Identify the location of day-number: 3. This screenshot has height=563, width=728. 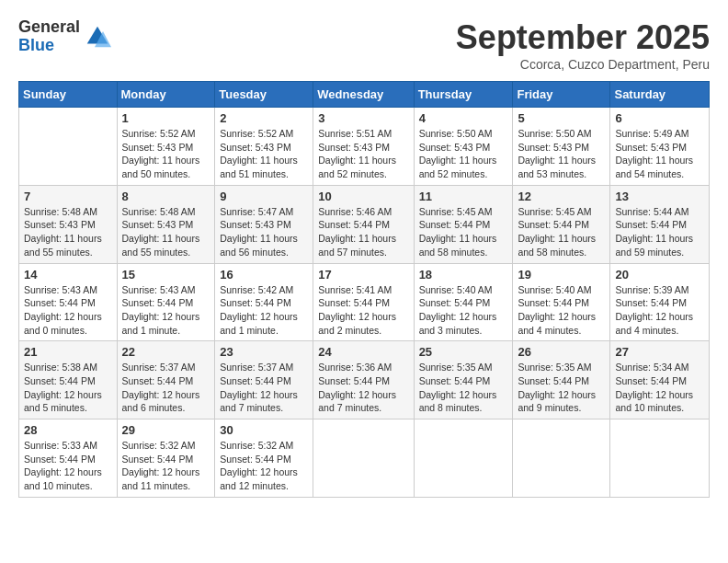
(363, 118).